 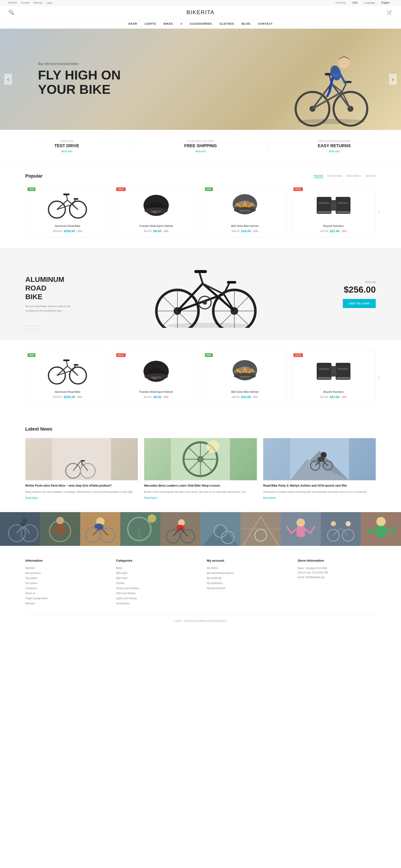 I want to click on product-card-1: SALE! Bell Fraction Multi-Sport Helmet $…, so click(x=156, y=211).